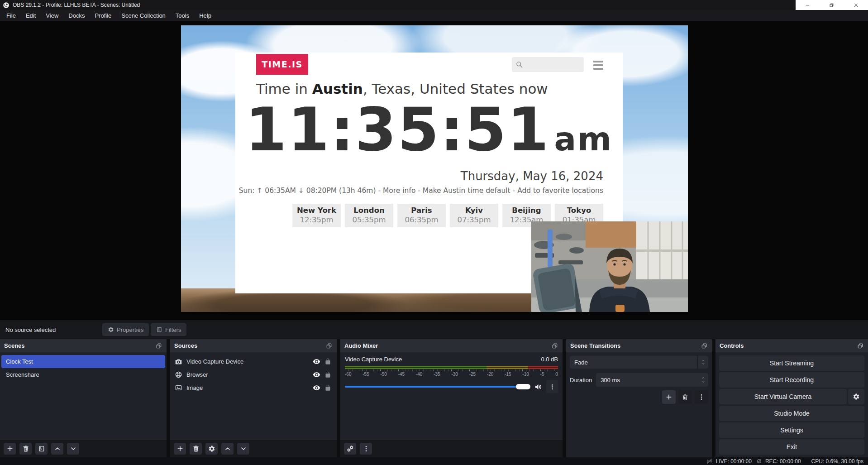 The width and height of the screenshot is (868, 465). What do you see at coordinates (83, 449) in the screenshot?
I see `scenes-toolbar` at bounding box center [83, 449].